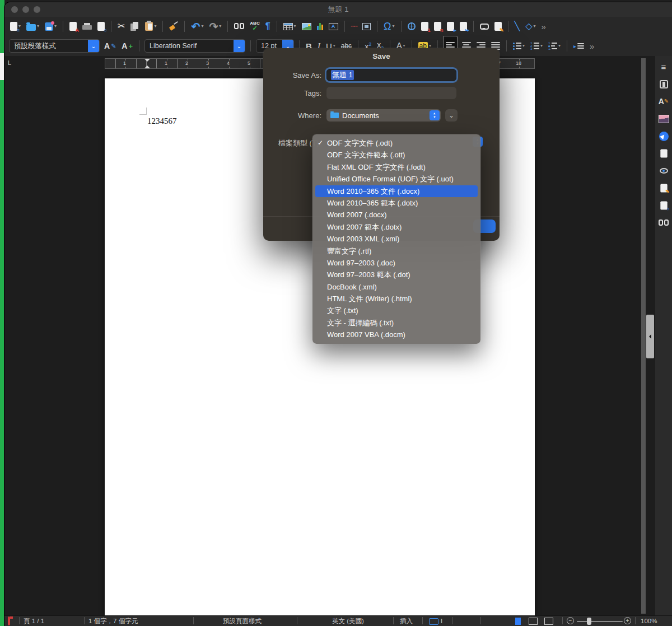 The width and height of the screenshot is (672, 626). I want to click on new-style-button: A +, so click(127, 46).